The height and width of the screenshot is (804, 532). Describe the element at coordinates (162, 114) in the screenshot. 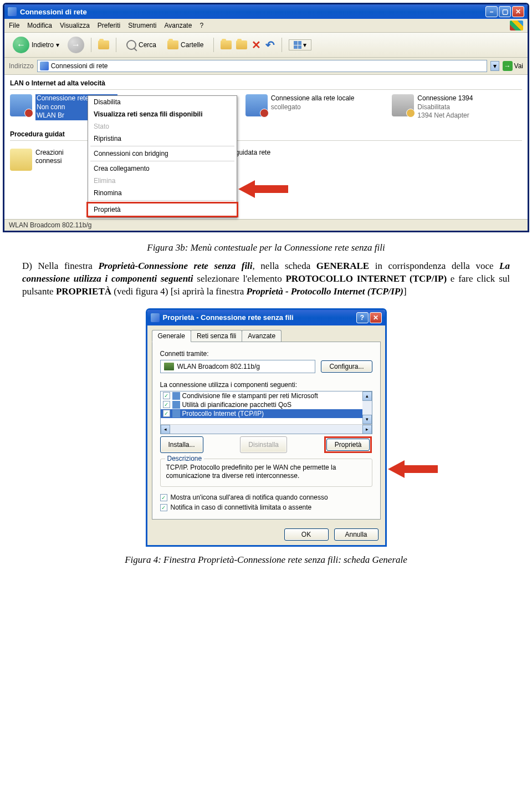

I see `cm-view-networks: Visualizza reti senza fili disponibili` at that location.